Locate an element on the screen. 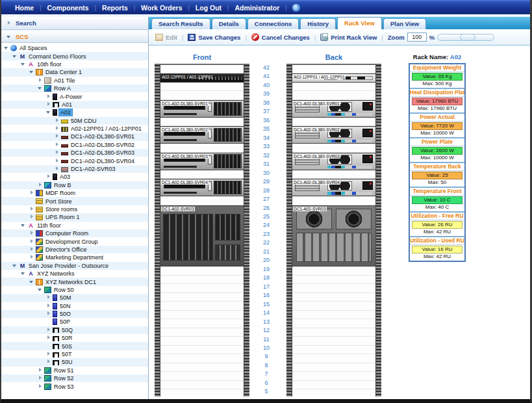 The height and width of the screenshot is (403, 532). tree-item-marketing-department: Marketing Department is located at coordinates (75, 257).